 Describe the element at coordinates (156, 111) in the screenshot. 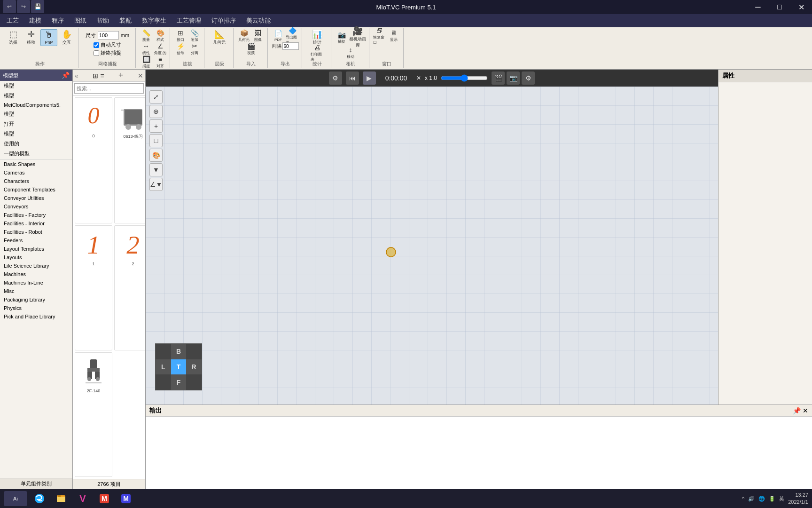

I see `center-tool-button: ⊕` at that location.